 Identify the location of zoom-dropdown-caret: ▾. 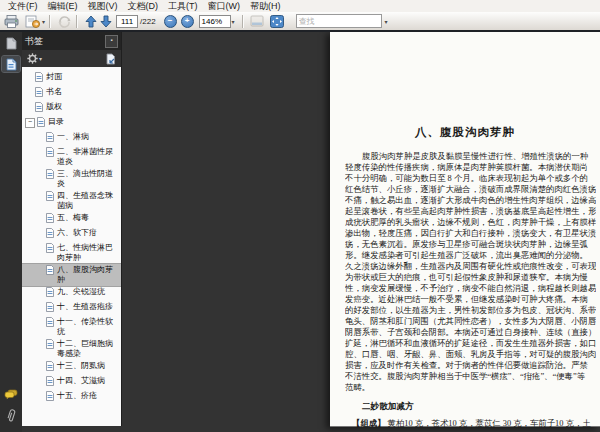
(234, 22).